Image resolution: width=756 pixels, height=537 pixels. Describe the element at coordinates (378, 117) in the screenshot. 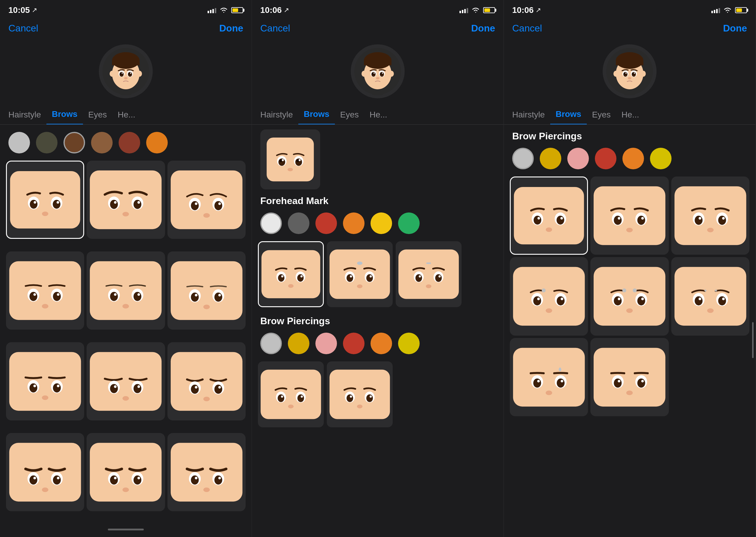

I see `tab-more-2: He...` at that location.